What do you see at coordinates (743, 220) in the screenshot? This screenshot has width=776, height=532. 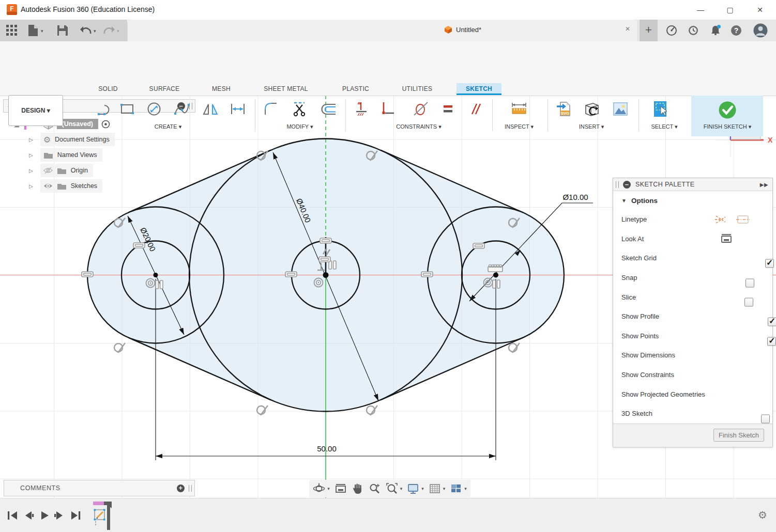 I see `centerline-linetype-icon` at bounding box center [743, 220].